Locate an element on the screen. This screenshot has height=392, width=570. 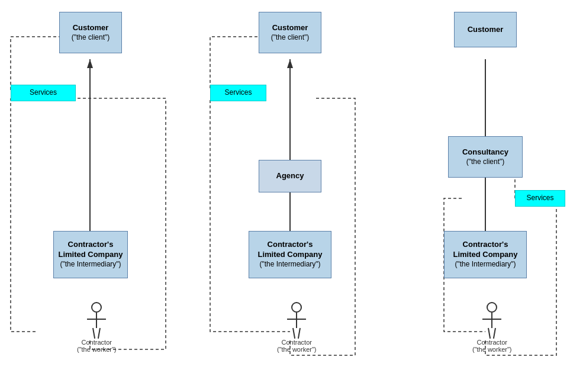
col2-contractor-body is located at coordinates (297, 324).